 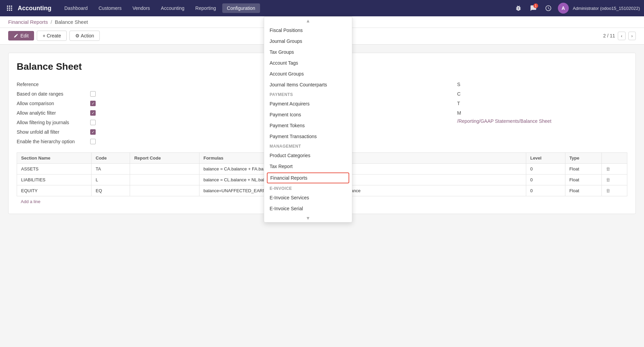 What do you see at coordinates (93, 94) in the screenshot?
I see `checkbox-date-ranges` at bounding box center [93, 94].